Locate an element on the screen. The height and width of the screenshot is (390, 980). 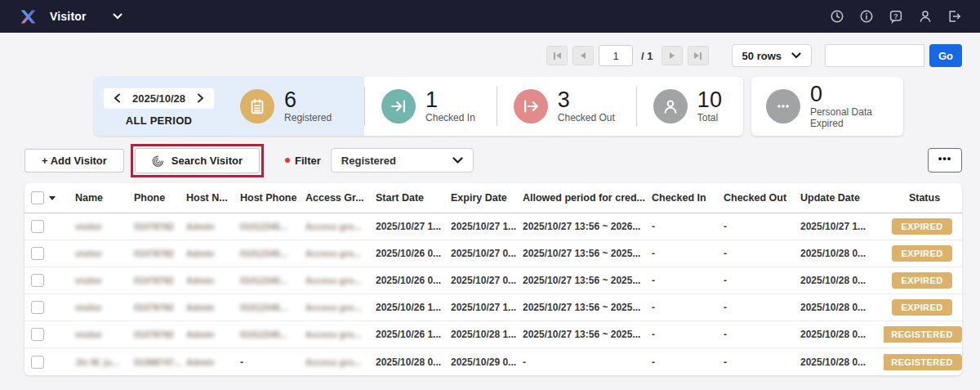
pagination-bar: / 1 50 rows Go is located at coordinates (493, 56).